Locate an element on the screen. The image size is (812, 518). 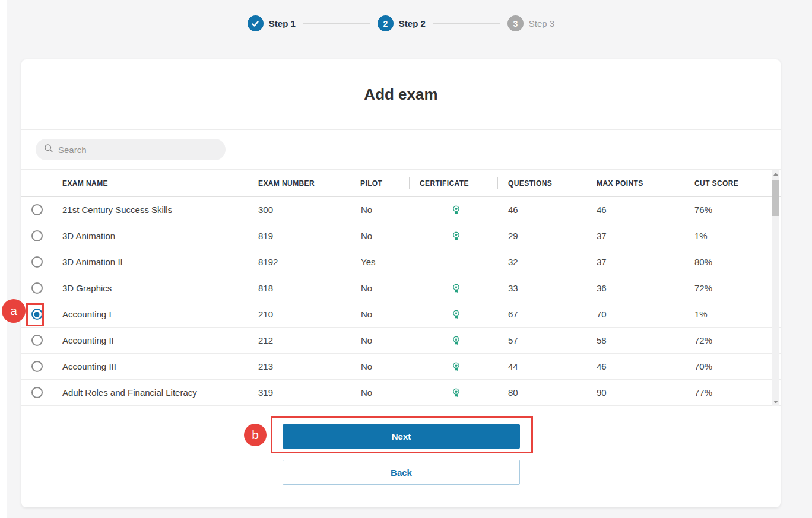
scrollbar-down-arrow-icon is located at coordinates (775, 402).